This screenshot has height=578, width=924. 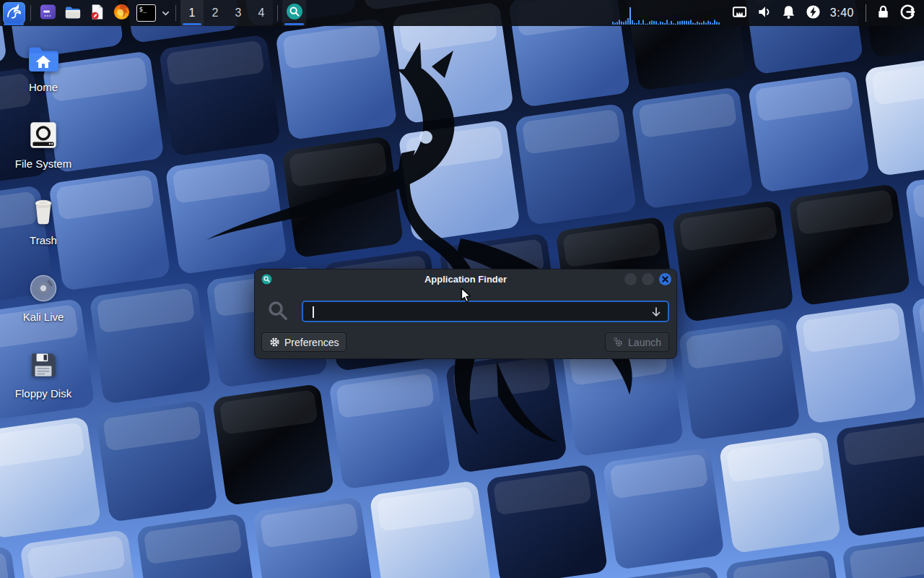 What do you see at coordinates (43, 296) in the screenshot?
I see `desktop-icon-kali-live: Kali Live` at bounding box center [43, 296].